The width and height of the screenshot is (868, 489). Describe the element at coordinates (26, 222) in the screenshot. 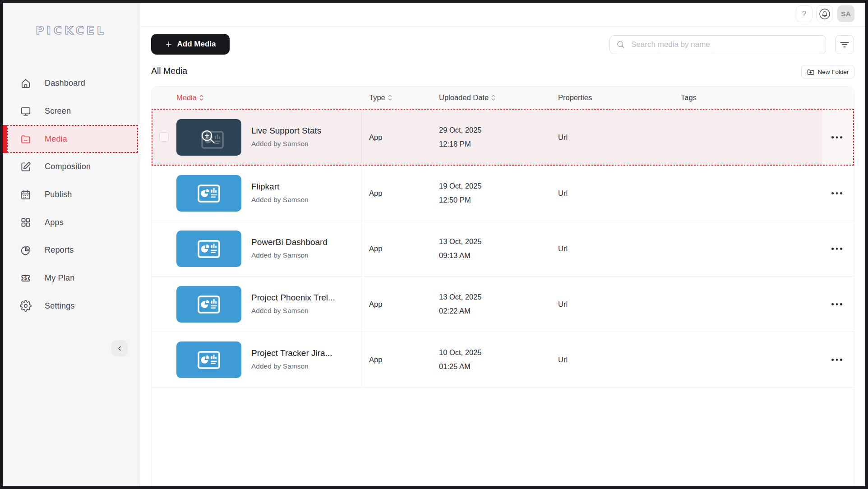

I see `grid-icon` at that location.